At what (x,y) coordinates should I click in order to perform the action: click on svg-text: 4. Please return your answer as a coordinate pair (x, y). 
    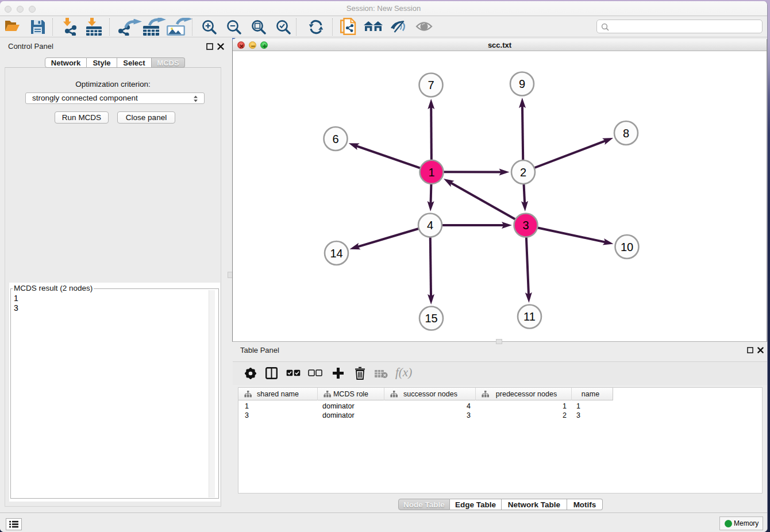
    Looking at the image, I should click on (430, 225).